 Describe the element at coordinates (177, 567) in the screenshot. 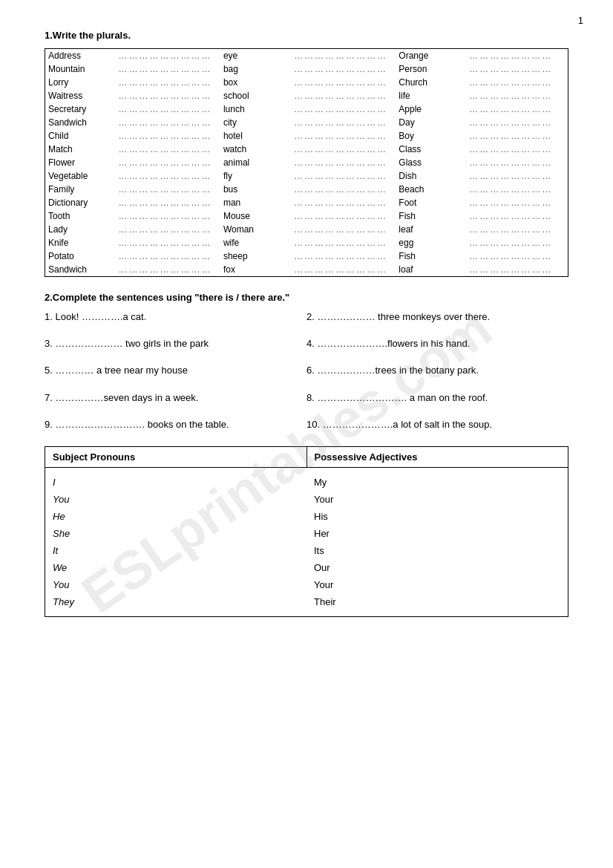

I see `pronoun-subject: We` at that location.